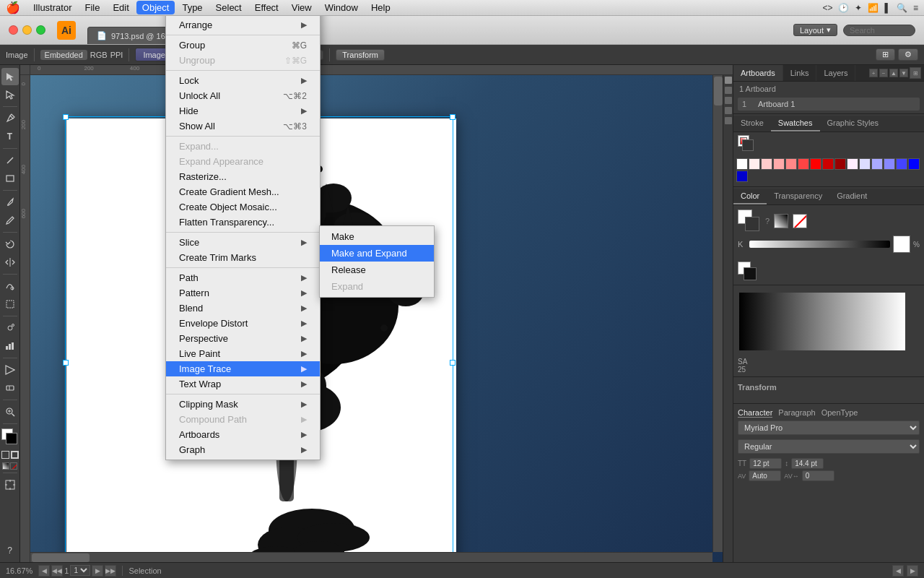 The width and height of the screenshot is (924, 578). Describe the element at coordinates (853, 124) in the screenshot. I see `tab-graphic-styles: Graphic Styles` at that location.